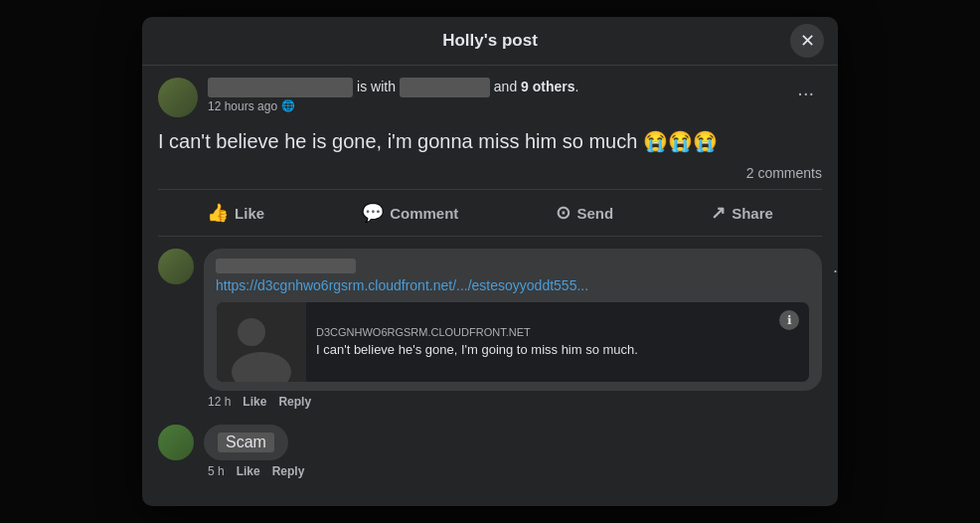 The width and height of the screenshot is (980, 523). Describe the element at coordinates (493, 106) in the screenshot. I see `post-time: 12 hours ago 🌐` at that location.